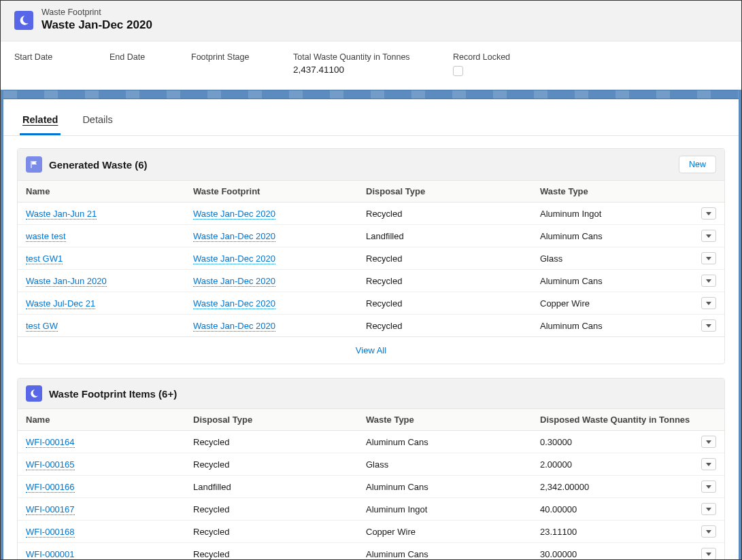 This screenshot has height=560, width=742. What do you see at coordinates (109, 555) in the screenshot?
I see `cell-name: WFI-000001` at bounding box center [109, 555].